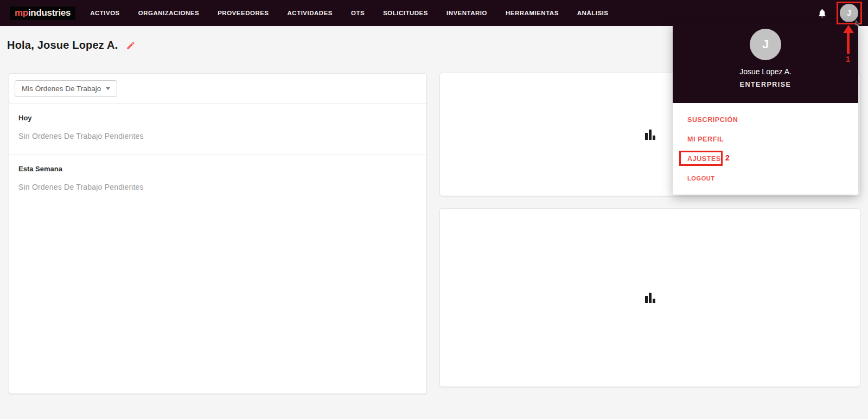 The height and width of the screenshot is (419, 868). I want to click on section-title: Hoy, so click(218, 118).